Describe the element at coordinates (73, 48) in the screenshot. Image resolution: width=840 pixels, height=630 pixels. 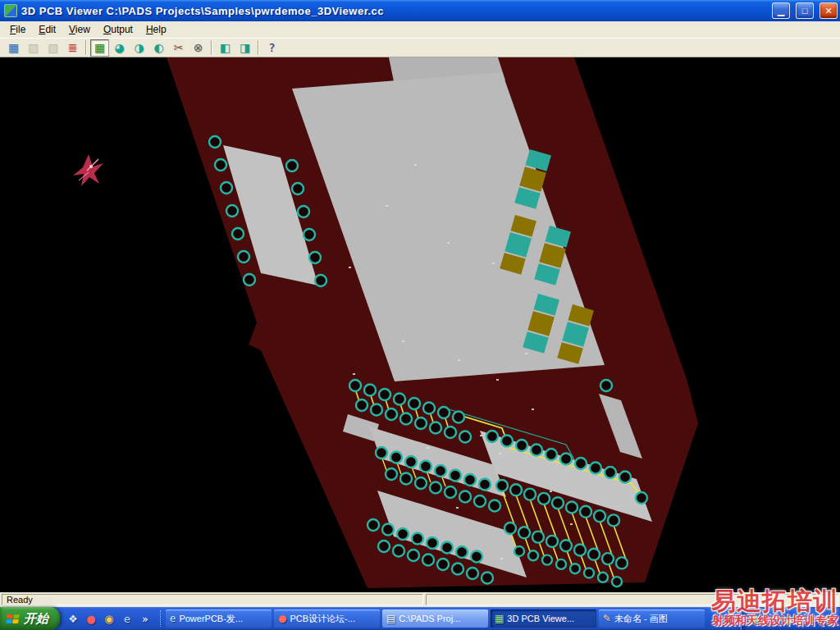
I see `spreadsheet-icon: ≣` at that location.